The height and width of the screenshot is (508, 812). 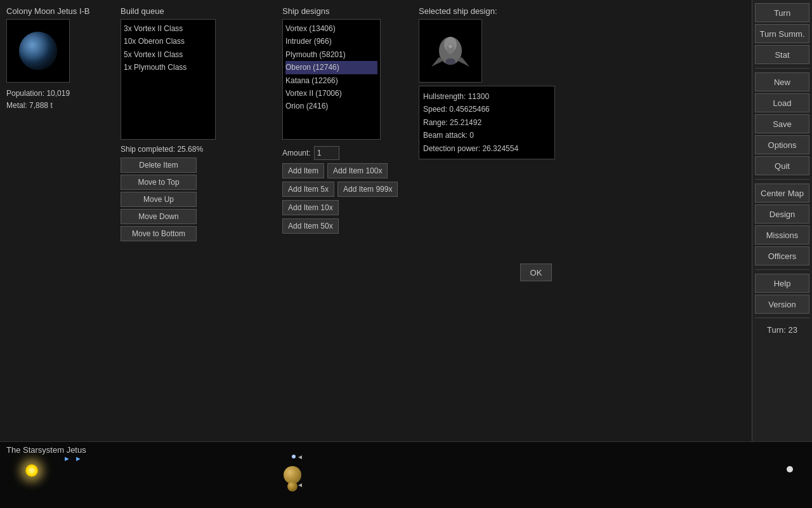 What do you see at coordinates (60, 94) in the screenshot?
I see `population-stat: Population: 10,019` at bounding box center [60, 94].